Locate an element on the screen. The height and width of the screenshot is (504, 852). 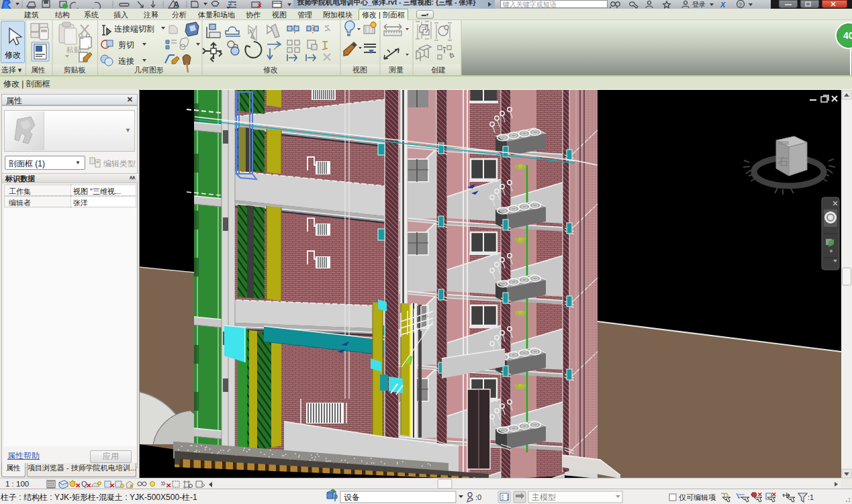
svg-text: 剪贴板 is located at coordinates (75, 70).